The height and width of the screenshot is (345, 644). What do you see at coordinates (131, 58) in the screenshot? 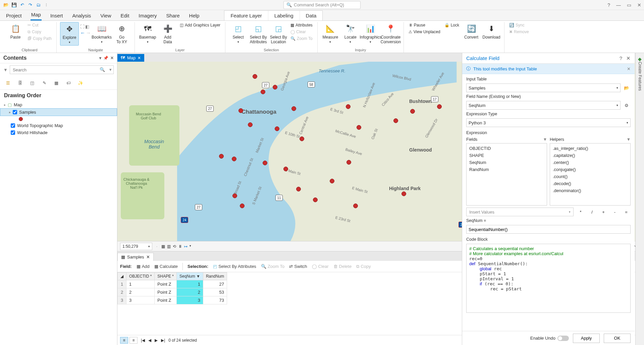
I see `map-view-tab: 🗺 Map ✕` at bounding box center [131, 58].